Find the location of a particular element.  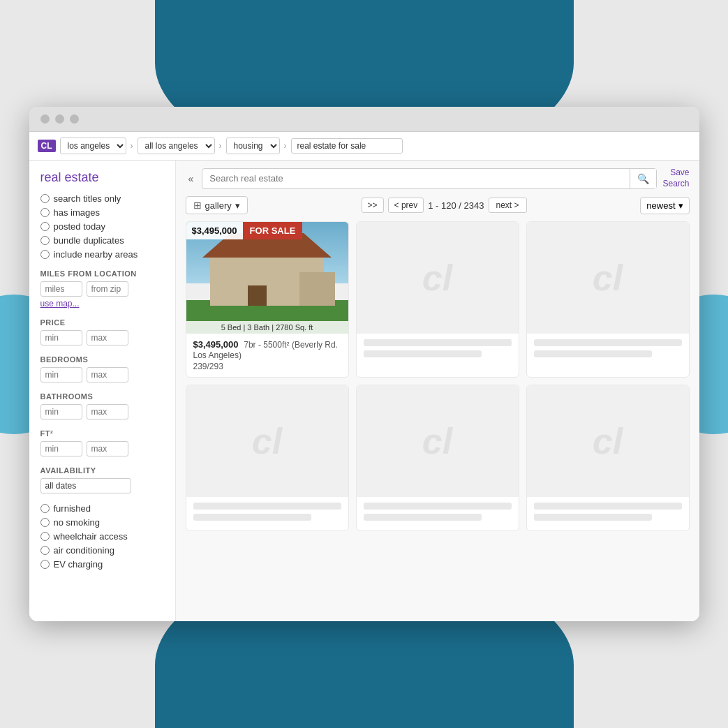

search-titles-radio is located at coordinates (45, 198).